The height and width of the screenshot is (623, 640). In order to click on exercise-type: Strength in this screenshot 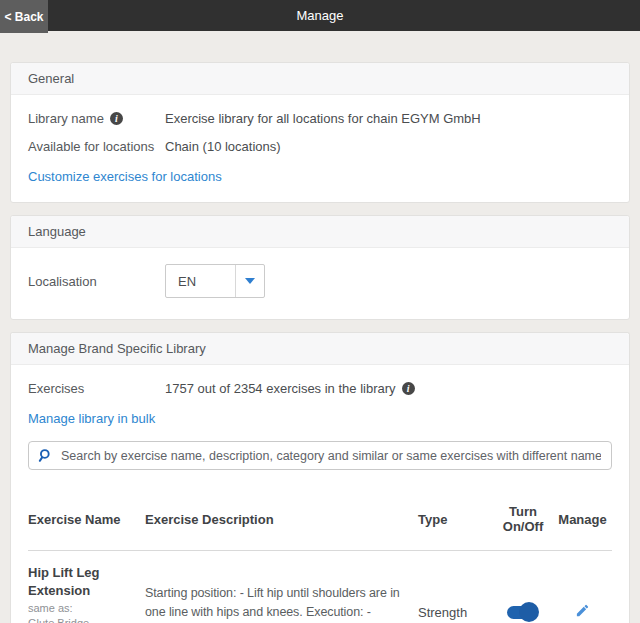, I will do `click(456, 612)`.